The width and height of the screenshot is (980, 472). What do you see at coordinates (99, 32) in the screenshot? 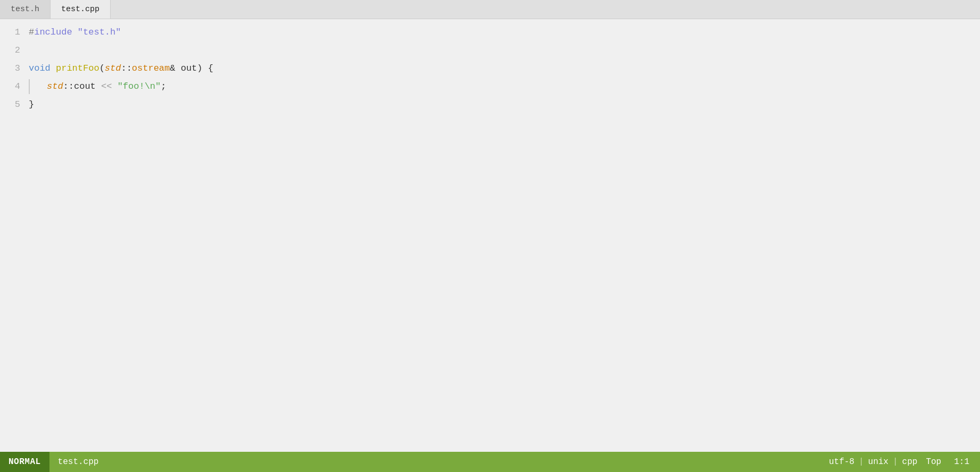
I see `include-path: "test.h"` at bounding box center [99, 32].